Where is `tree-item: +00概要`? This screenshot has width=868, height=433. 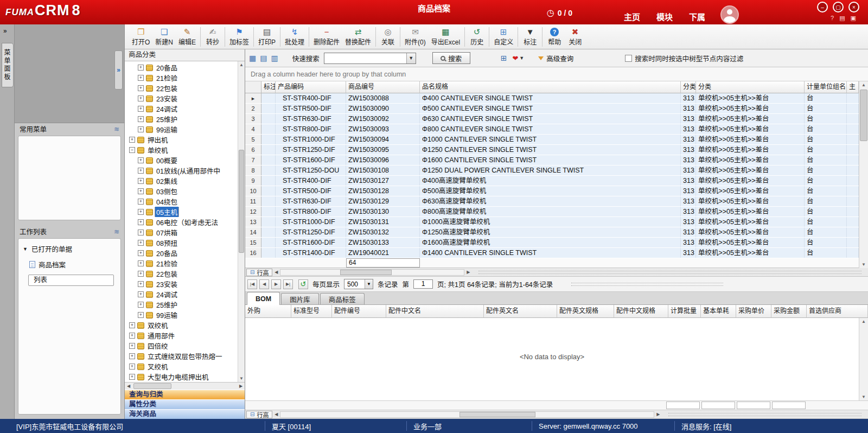 tree-item: +00概要 is located at coordinates (181, 161).